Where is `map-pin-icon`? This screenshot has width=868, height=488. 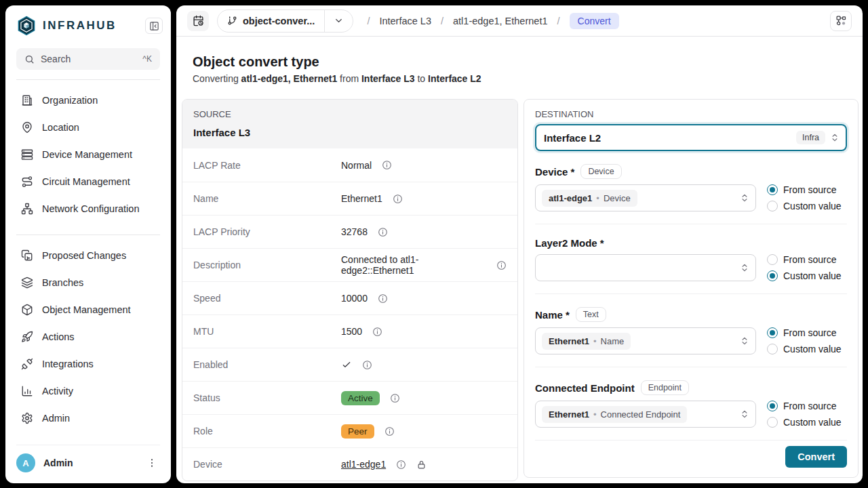
map-pin-icon is located at coordinates (27, 127).